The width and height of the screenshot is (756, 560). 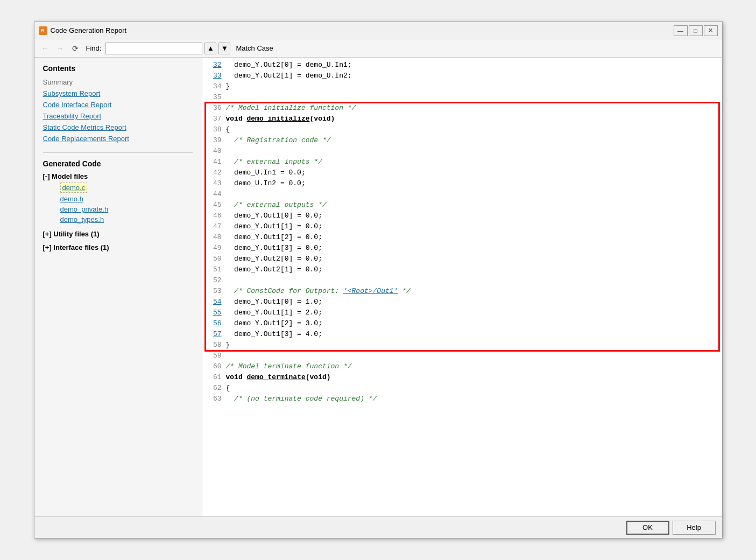 I want to click on code-line: 63 /* (no terminate code required) */, so click(x=462, y=399).